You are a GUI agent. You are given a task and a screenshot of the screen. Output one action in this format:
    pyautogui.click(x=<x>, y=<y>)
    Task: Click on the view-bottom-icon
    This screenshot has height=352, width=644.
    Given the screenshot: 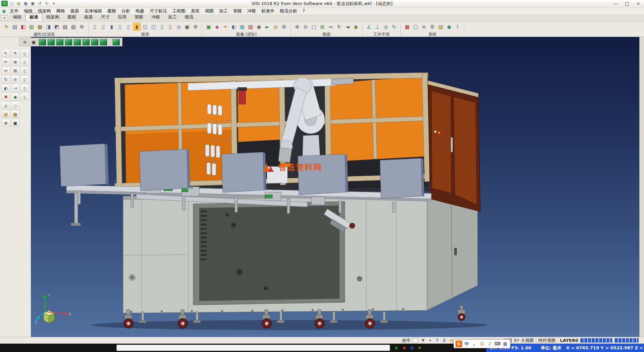 What is the action you would take?
    pyautogui.click(x=95, y=42)
    